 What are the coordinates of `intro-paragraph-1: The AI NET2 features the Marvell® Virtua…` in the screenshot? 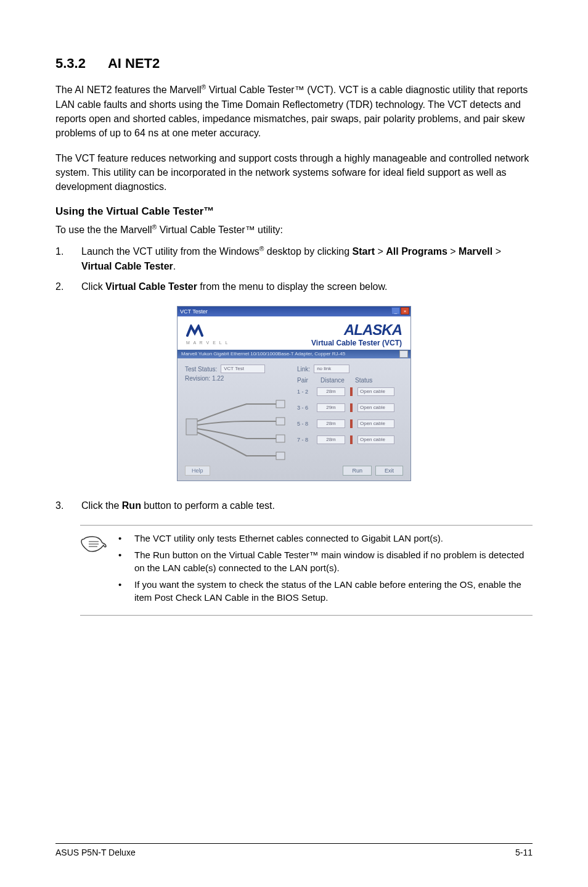 It's located at (294, 111).